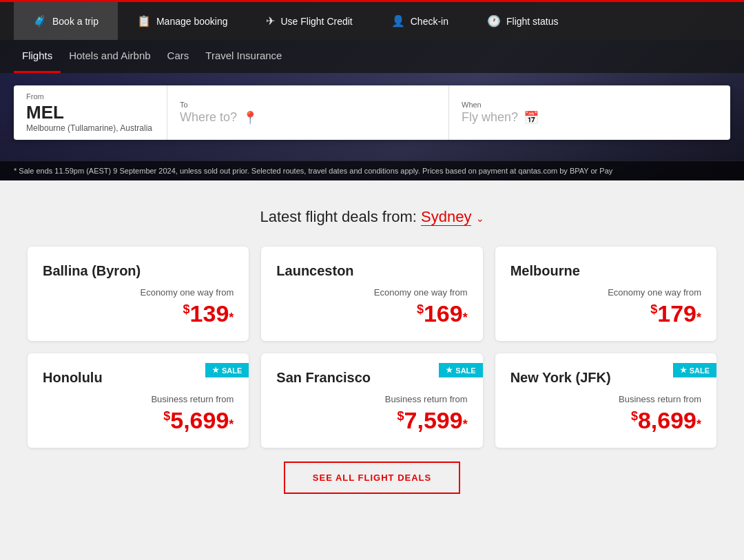 The image size is (744, 560). What do you see at coordinates (270, 21) in the screenshot?
I see `use-flight-credit-icon: ✈` at bounding box center [270, 21].